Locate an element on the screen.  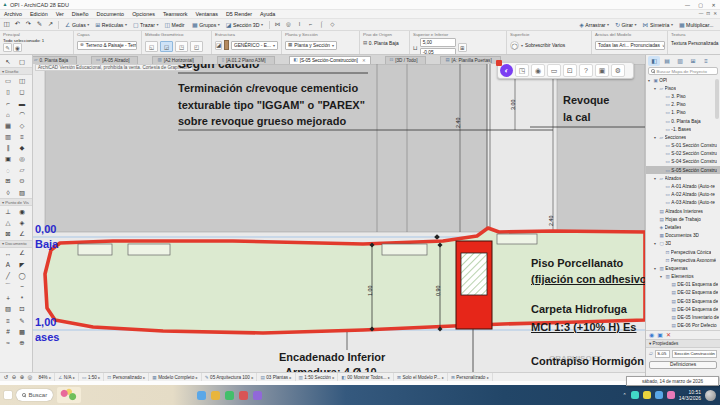
tree-item: ▾ ▥ Elementos is located at coordinates (683, 277).